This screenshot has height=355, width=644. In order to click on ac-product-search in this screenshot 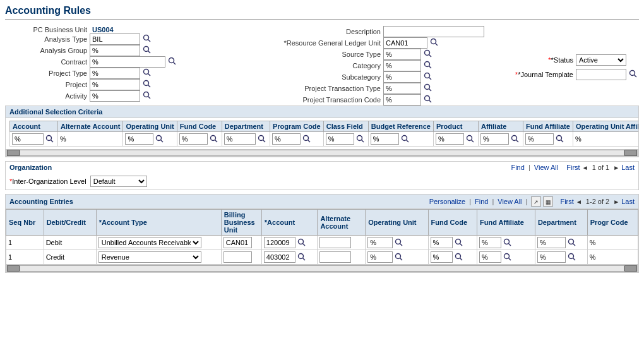, I will do `click(471, 140)`.